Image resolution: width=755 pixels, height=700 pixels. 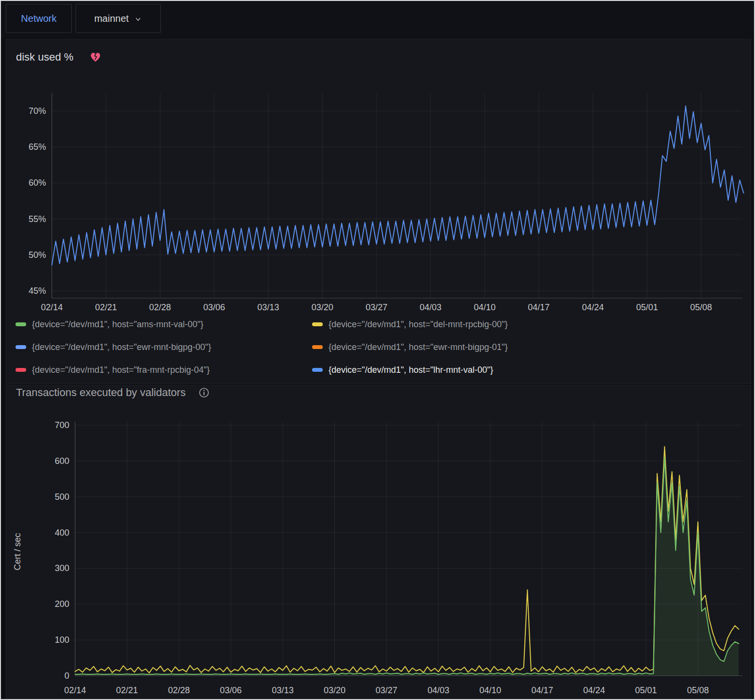 What do you see at coordinates (164, 324) in the screenshot?
I see `legend-item: {device="/dev/md1", host="ams-mnt-val-00…` at bounding box center [164, 324].